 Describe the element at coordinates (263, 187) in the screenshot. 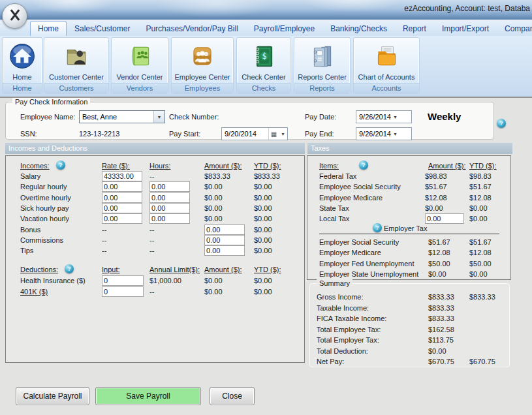

I see `regular-hourly-ytd: $0.00` at that location.